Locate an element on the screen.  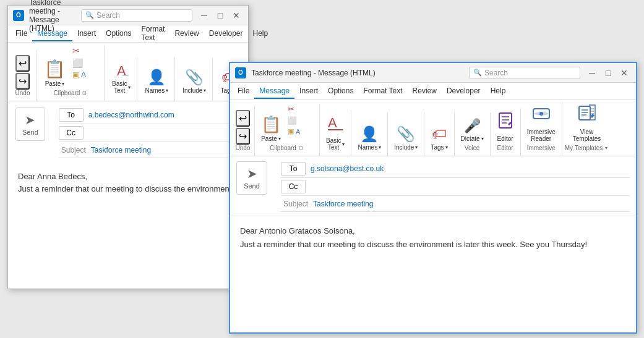
names-btn-2: 👤 Names ▾ is located at coordinates (369, 138).